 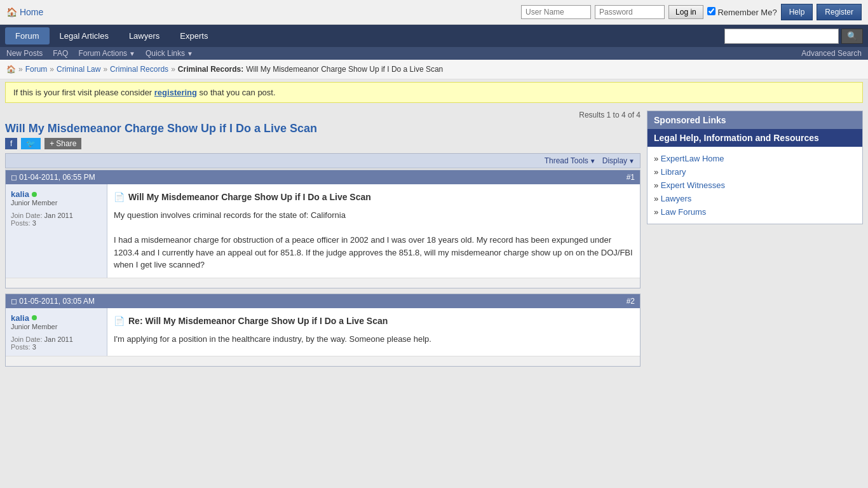 What do you see at coordinates (374, 339) in the screenshot?
I see `post-2-text: I'm applying for a position in the healt…` at bounding box center [374, 339].